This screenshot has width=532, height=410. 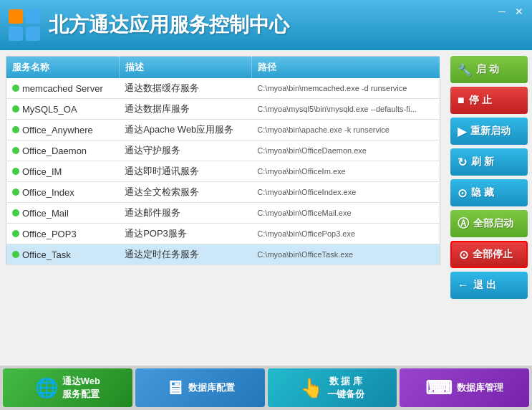 What do you see at coordinates (63, 214) in the screenshot?
I see `service-name-cell: Office_Mail` at bounding box center [63, 214].